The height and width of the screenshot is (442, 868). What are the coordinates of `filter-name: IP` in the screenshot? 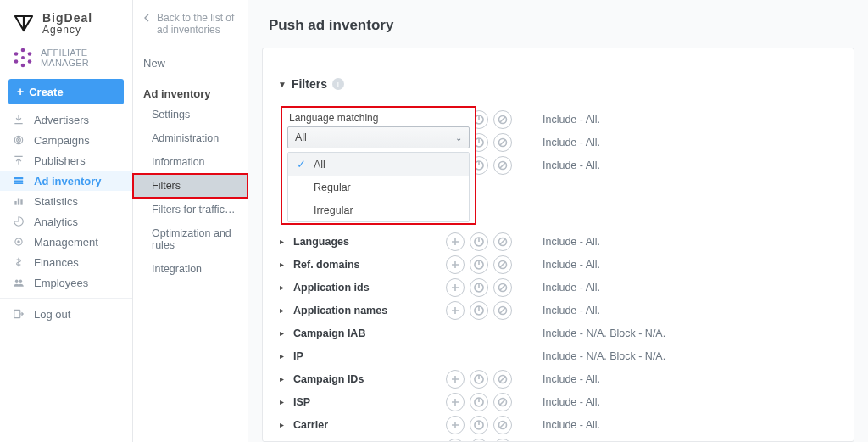 It's located at (367, 356).